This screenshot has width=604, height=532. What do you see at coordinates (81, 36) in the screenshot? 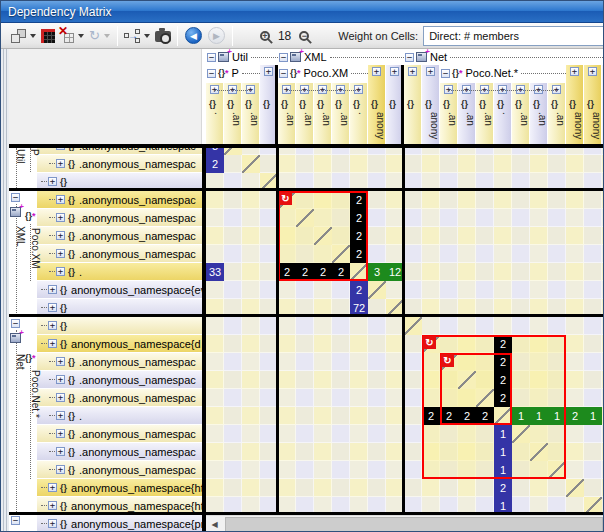
I see `remove-dropdown-caret` at bounding box center [81, 36].